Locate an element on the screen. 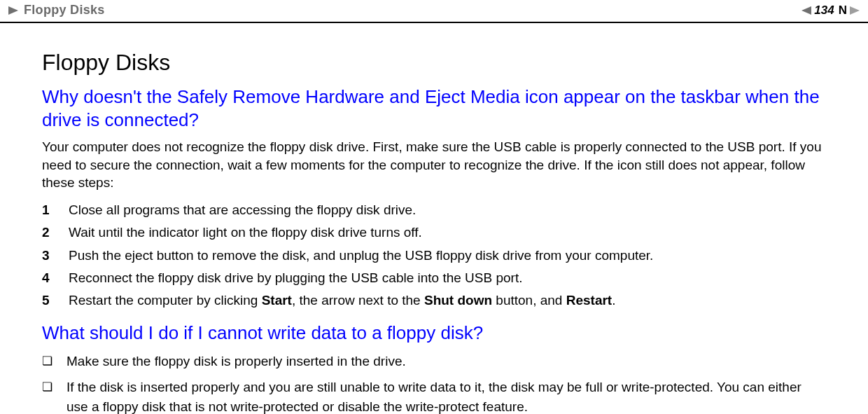 This screenshot has width=868, height=414. step-number: 2 is located at coordinates (48, 233).